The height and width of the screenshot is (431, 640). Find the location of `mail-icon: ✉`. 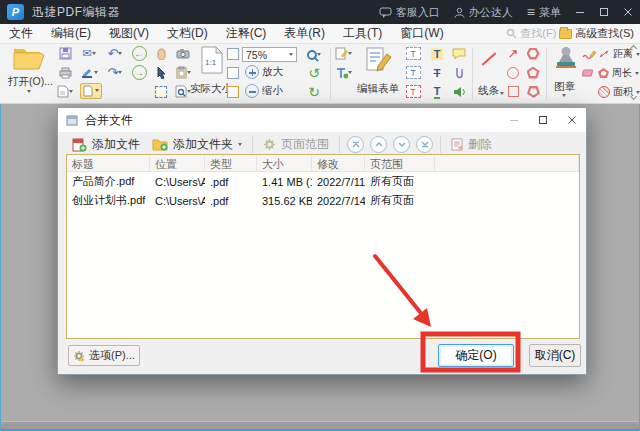

mail-icon: ✉ is located at coordinates (89, 54).